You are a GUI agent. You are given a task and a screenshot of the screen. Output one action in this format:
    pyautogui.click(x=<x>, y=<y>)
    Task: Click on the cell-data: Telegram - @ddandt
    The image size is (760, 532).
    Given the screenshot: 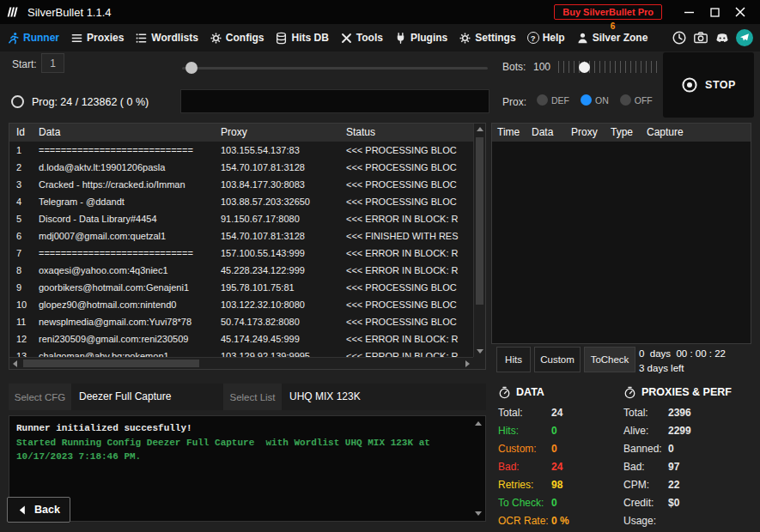 What is the action you would take?
    pyautogui.click(x=126, y=202)
    